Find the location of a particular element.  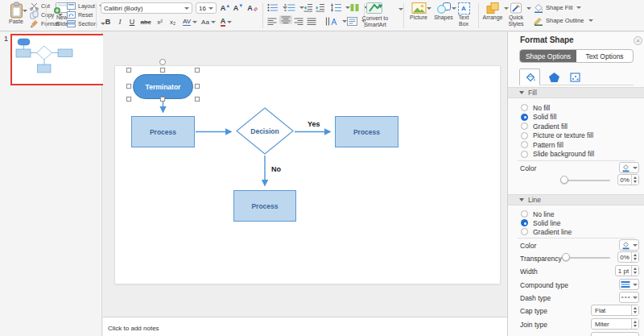

section-button: Section is located at coordinates (86, 24).